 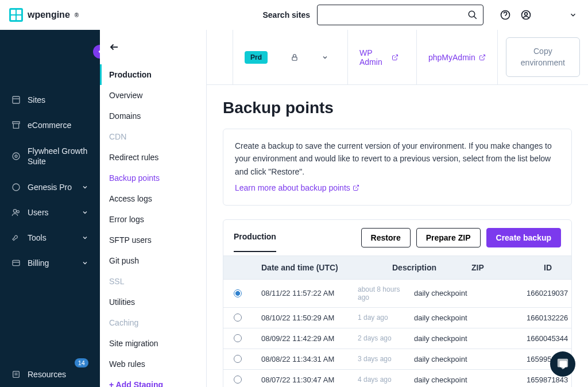 What do you see at coordinates (37, 100) in the screenshot?
I see `sidebar-item-label: Sites` at bounding box center [37, 100].